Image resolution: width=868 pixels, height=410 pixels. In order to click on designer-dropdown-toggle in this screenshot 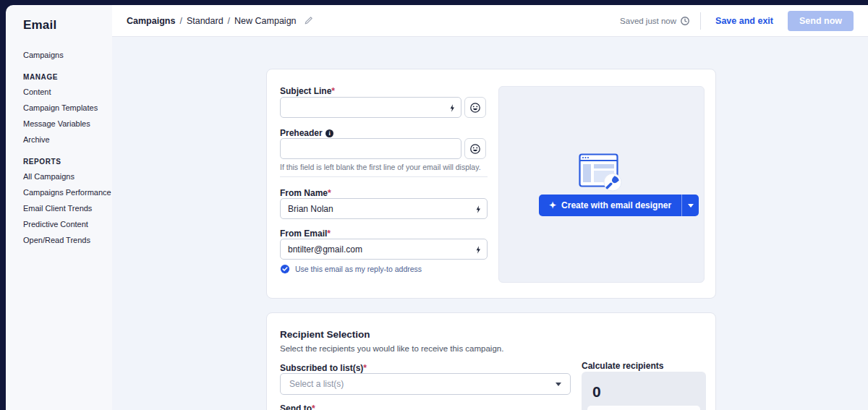, I will do `click(690, 205)`.